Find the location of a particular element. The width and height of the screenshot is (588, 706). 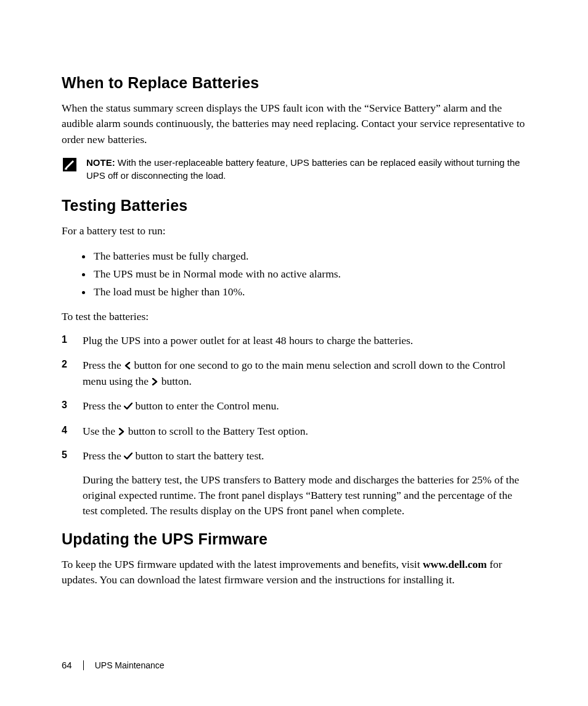

step-body: Press the button for one second to go to… is located at coordinates (306, 374).